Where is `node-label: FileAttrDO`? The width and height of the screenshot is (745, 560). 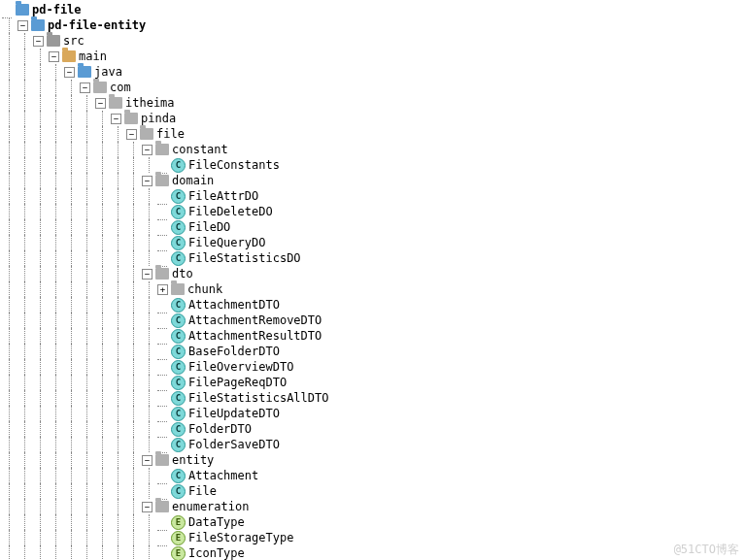 node-label: FileAttrDO is located at coordinates (223, 196).